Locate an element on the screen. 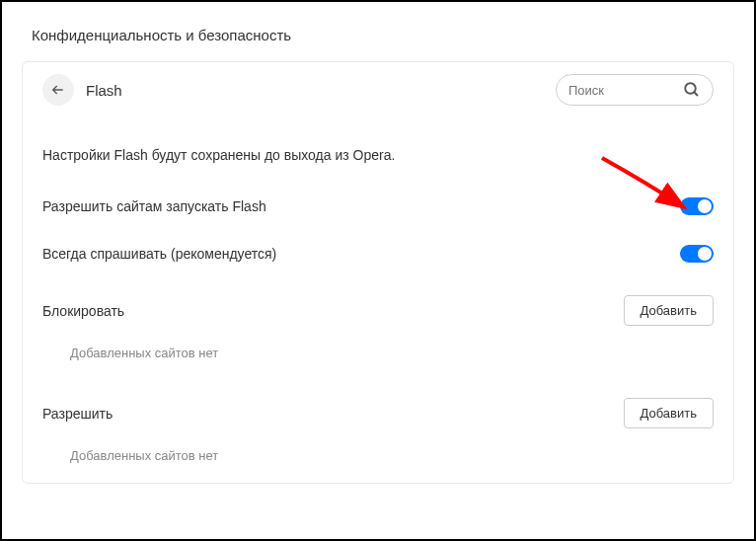 The height and width of the screenshot is (541, 756). arrow-left-icon is located at coordinates (58, 90).